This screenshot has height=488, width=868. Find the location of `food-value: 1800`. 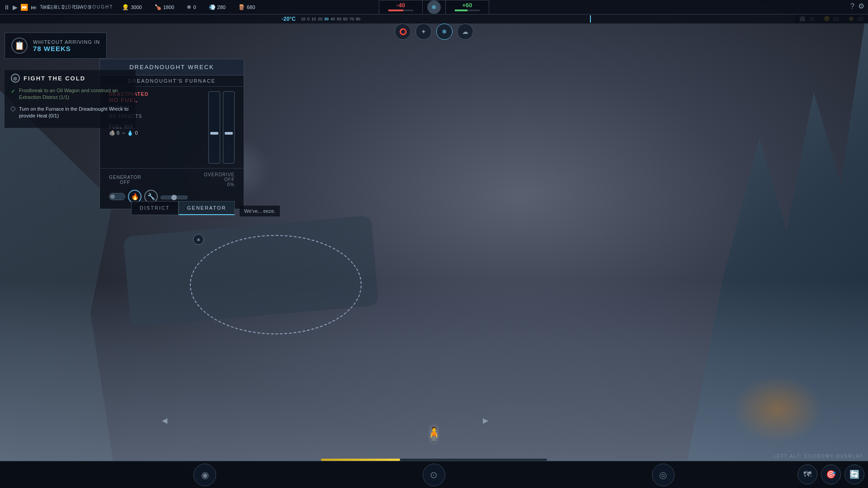

food-value: 1800 is located at coordinates (169, 7).